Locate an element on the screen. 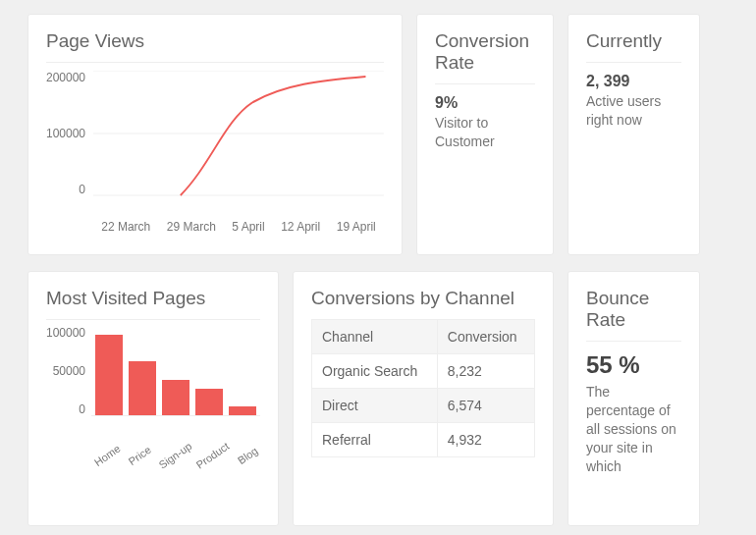 The width and height of the screenshot is (756, 535). col-conversion: Conversion is located at coordinates (485, 338).